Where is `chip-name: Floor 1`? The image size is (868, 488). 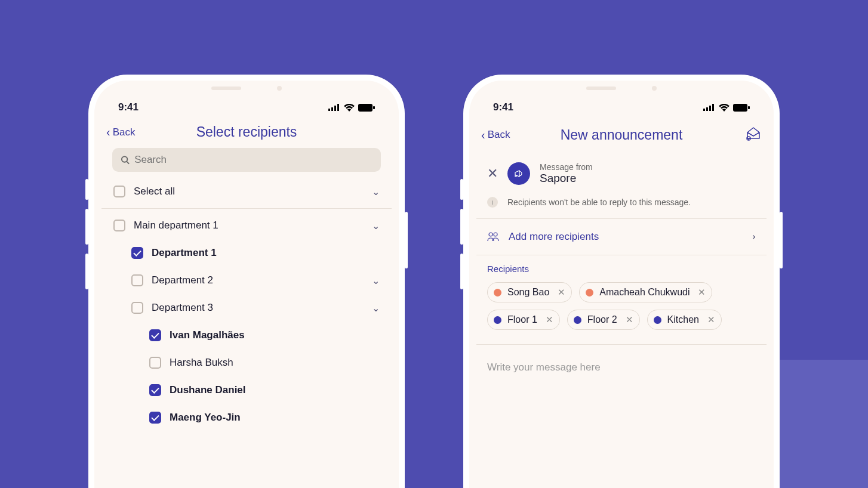 chip-name: Floor 1 is located at coordinates (522, 320).